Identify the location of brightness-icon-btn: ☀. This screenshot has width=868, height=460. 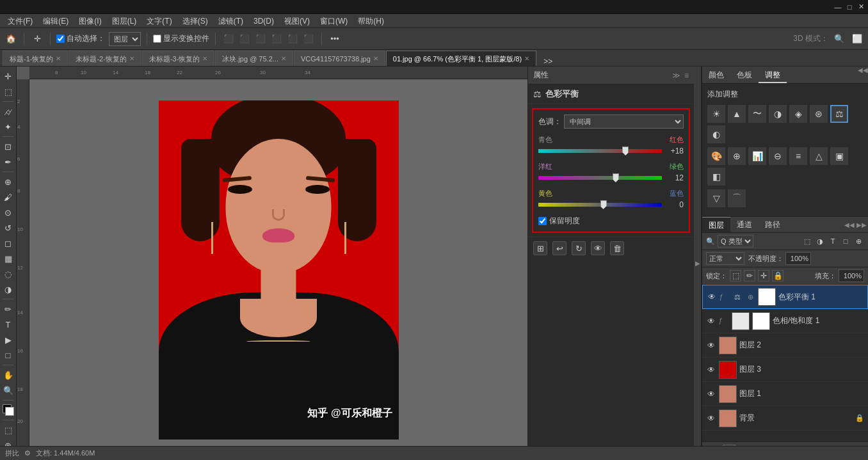
(716, 114).